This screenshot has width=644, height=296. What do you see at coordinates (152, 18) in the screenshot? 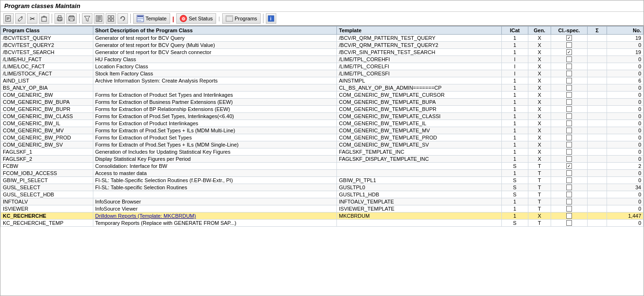
I see `template-button: Template` at bounding box center [152, 18].